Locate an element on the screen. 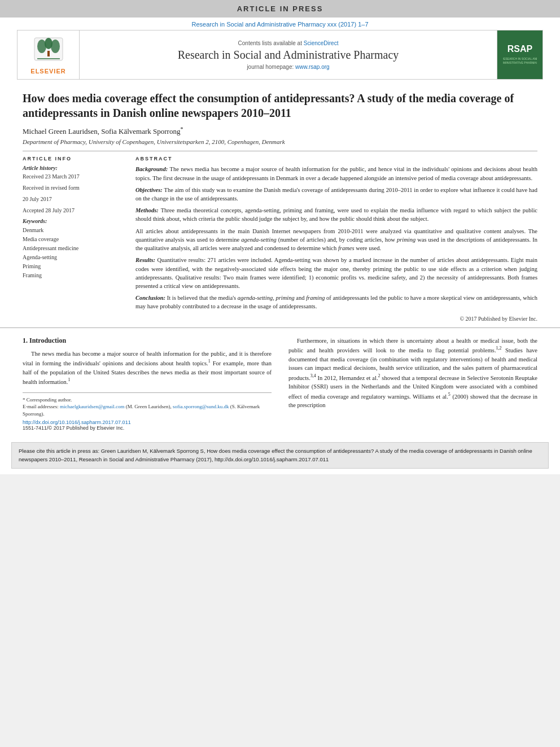 This screenshot has height=747, width=560. affiliation: Department of Pharmacy, University of Co… is located at coordinates (280, 142).